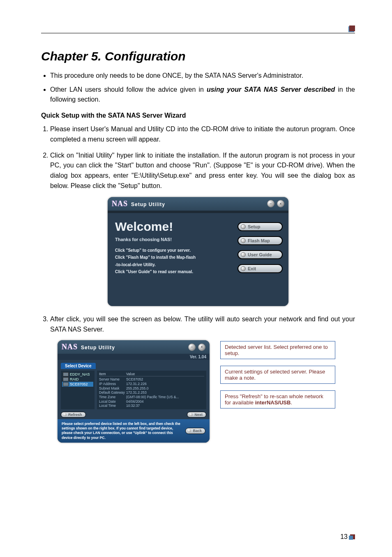  I want to click on flashmap-button: Flash Map, so click(260, 241).